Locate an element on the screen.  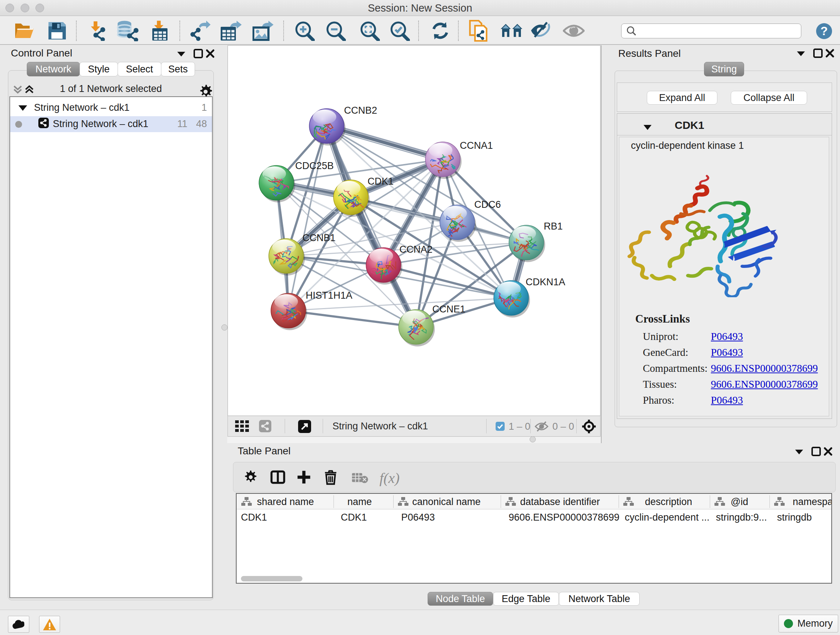
svg-text: CCNE1 is located at coordinates (449, 309).